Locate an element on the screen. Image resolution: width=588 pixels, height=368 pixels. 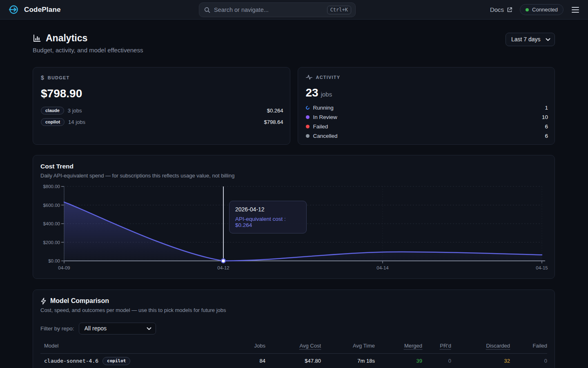
budget-card: $ BUDGET $798.90 claude 3 jobs $0.264 co… is located at coordinates (162, 106).